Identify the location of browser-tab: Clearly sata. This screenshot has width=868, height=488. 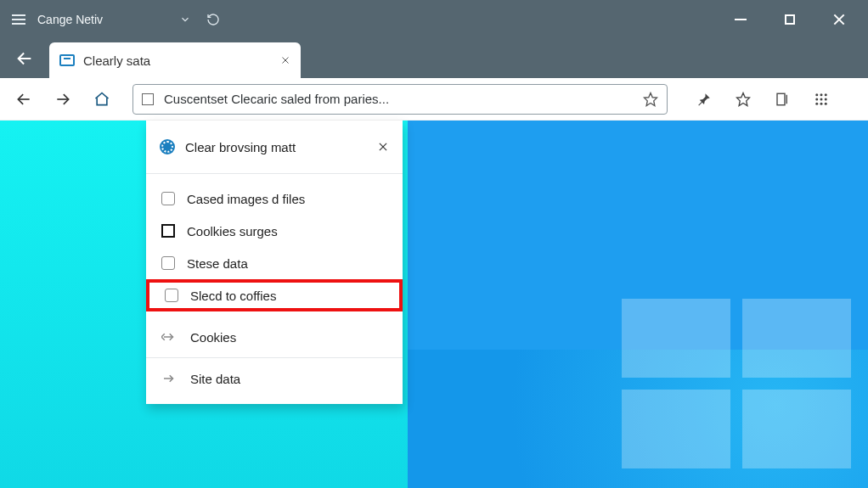
(175, 60).